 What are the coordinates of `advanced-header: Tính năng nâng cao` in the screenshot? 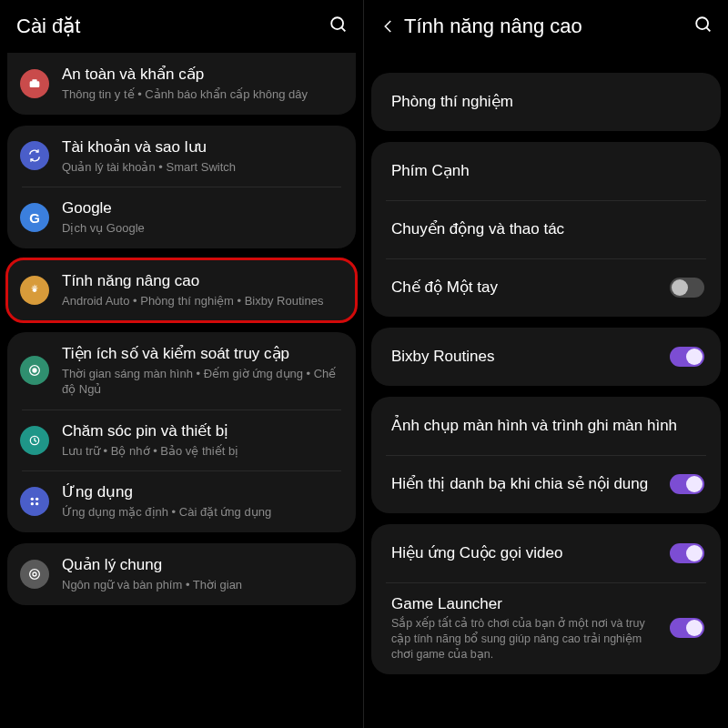 It's located at (546, 26).